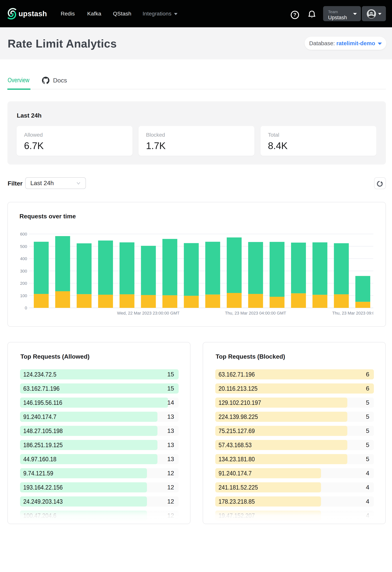 Image resolution: width=392 pixels, height=572 pixels. Describe the element at coordinates (255, 313) in the screenshot. I see `svg-text: Thu, 23 Mar 2023 04:00:00 GMT` at that location.